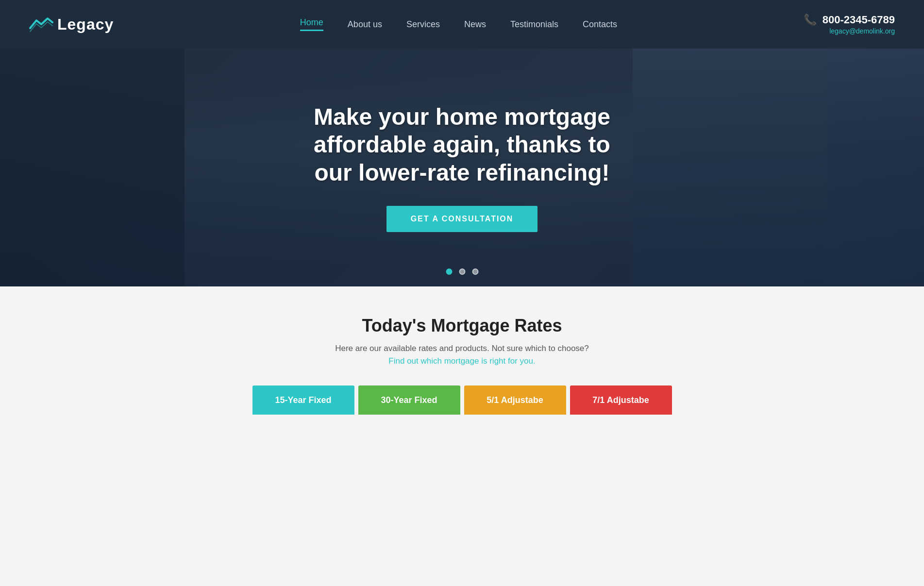 Image resolution: width=924 pixels, height=586 pixels. What do you see at coordinates (462, 400) in the screenshot?
I see `rates-cards: 15-Year Fixed 30-Year Fixed 5/1 Adjustab…` at bounding box center [462, 400].